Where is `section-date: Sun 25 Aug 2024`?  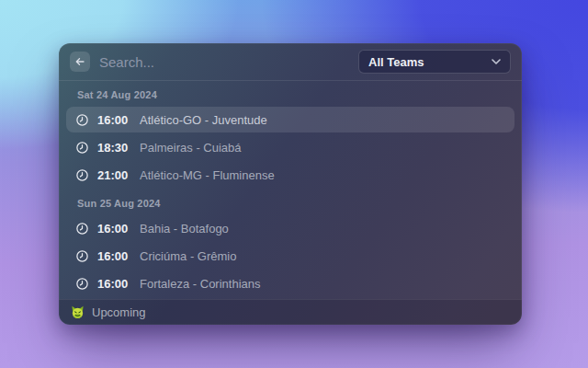 section-date: Sun 25 Aug 2024 is located at coordinates (290, 202).